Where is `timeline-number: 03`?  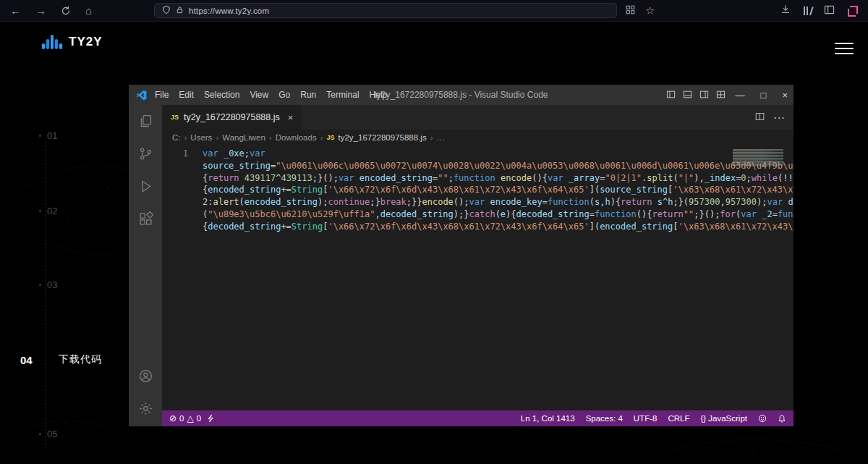 timeline-number: 03 is located at coordinates (52, 285).